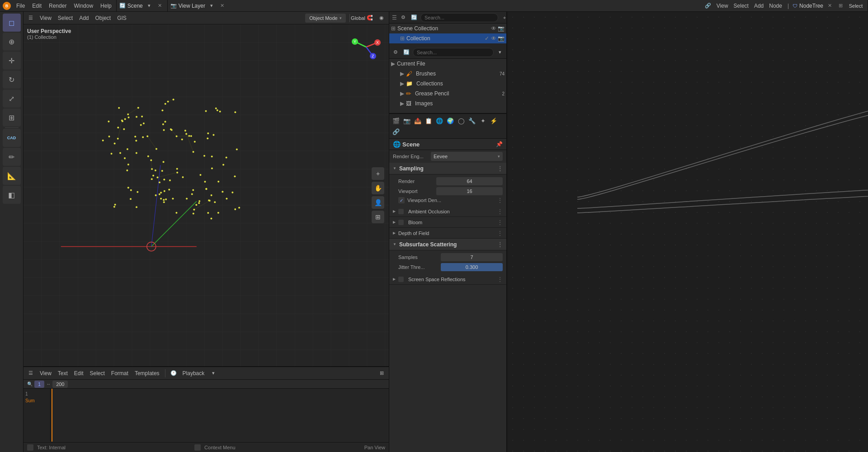 This screenshot has height=452, width=868. What do you see at coordinates (98, 373) in the screenshot?
I see `tl-menu-select: Select` at bounding box center [98, 373].